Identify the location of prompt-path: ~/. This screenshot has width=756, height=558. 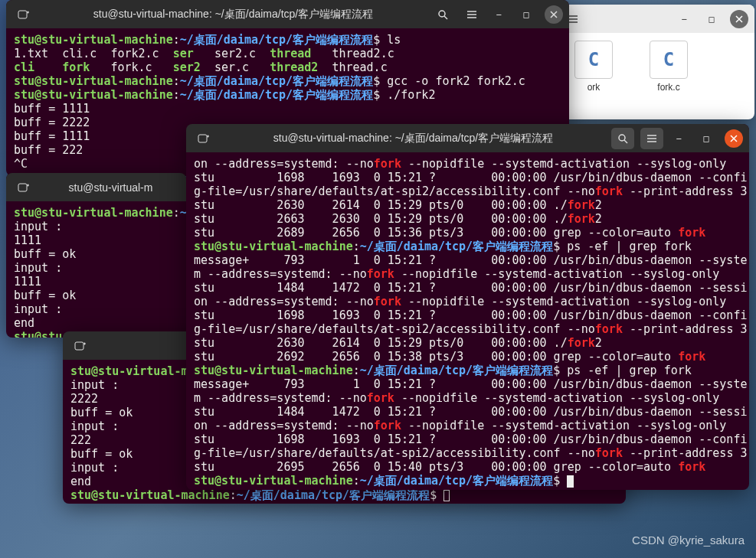
(183, 213).